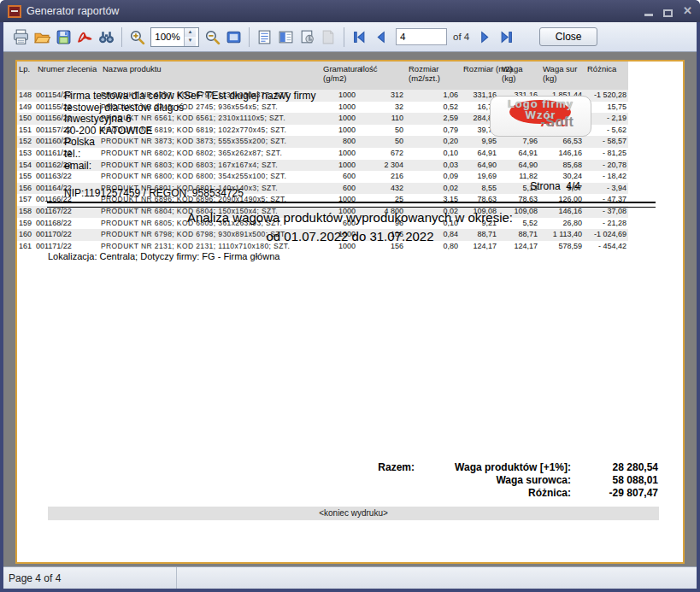  What do you see at coordinates (234, 38) in the screenshot?
I see `whole-page-button` at bounding box center [234, 38].